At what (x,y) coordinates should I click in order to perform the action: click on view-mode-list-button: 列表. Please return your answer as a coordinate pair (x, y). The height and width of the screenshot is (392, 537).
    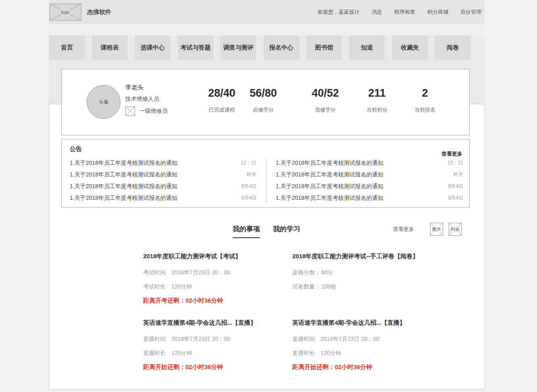
    Looking at the image, I should click on (455, 229).